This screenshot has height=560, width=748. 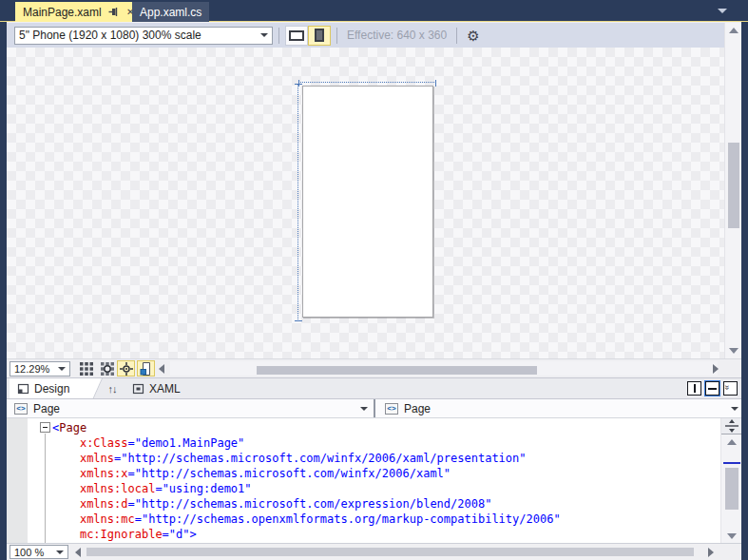 What do you see at coordinates (367, 82) in the screenshot?
I see `selection-guide-top` at bounding box center [367, 82].